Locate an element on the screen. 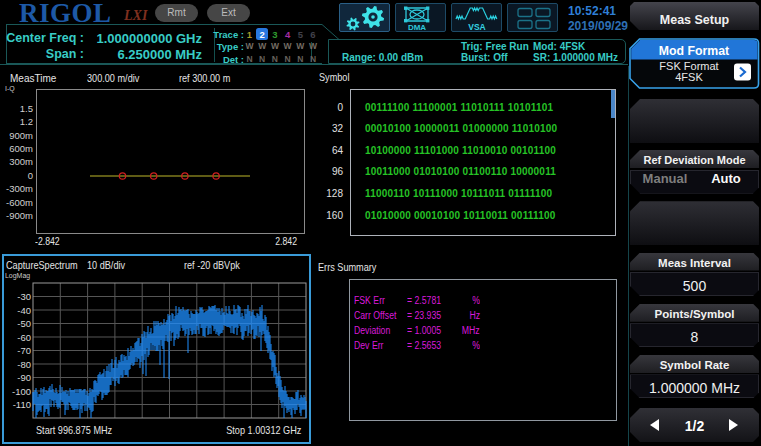 Image resolution: width=761 pixels, height=446 pixels. svg-text: 4FSK is located at coordinates (689, 77).